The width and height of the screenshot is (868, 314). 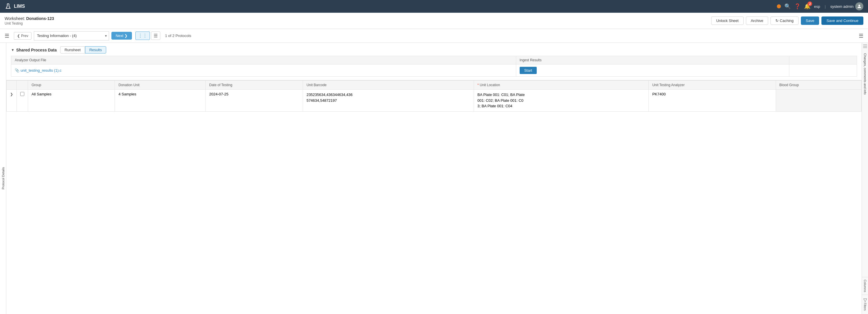 What do you see at coordinates (8, 6) in the screenshot?
I see `flask-icon` at bounding box center [8, 6].